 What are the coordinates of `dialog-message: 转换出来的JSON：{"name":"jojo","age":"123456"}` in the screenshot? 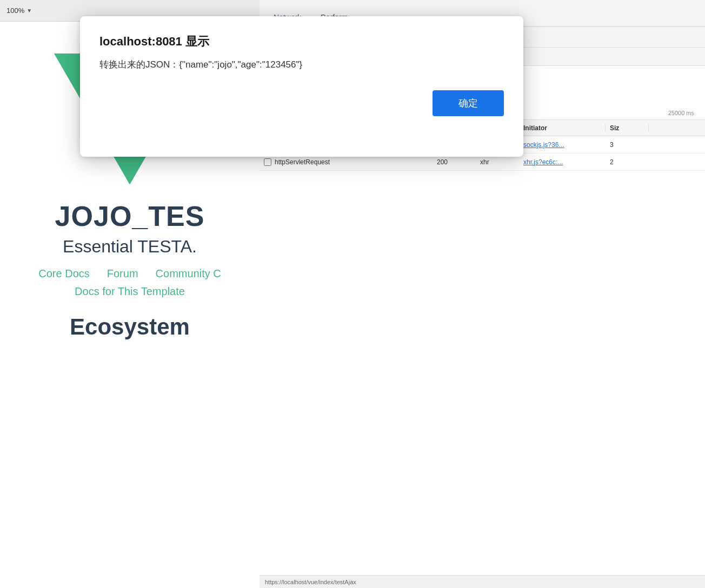 It's located at (302, 65).